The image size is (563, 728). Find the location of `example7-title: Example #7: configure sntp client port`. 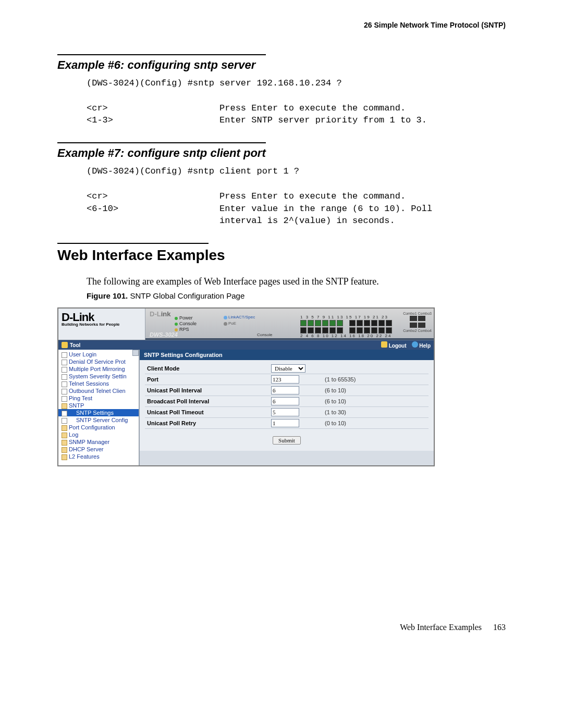

example7-title: Example #7: configure sntp client port is located at coordinates (282, 153).